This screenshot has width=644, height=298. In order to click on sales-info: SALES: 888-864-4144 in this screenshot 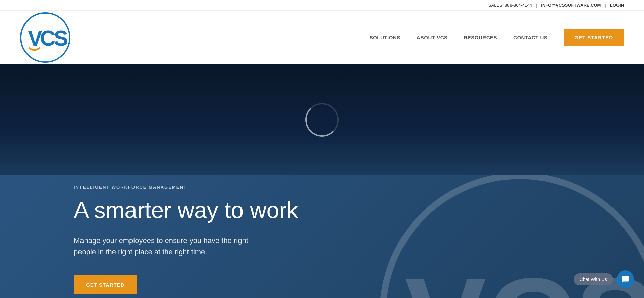, I will do `click(510, 5)`.